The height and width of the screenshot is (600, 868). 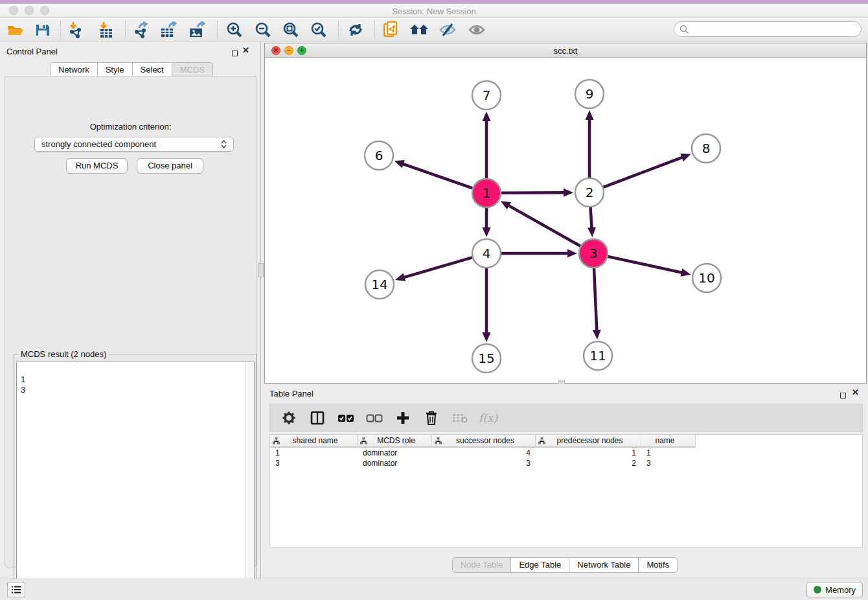 I want to click on column-header-shared-name: shared name, so click(x=314, y=441).